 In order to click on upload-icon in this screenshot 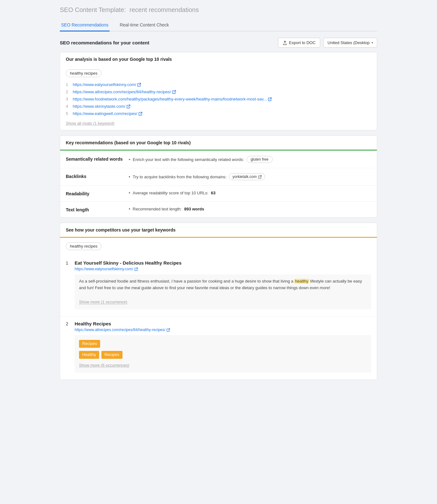, I will do `click(285, 43)`.